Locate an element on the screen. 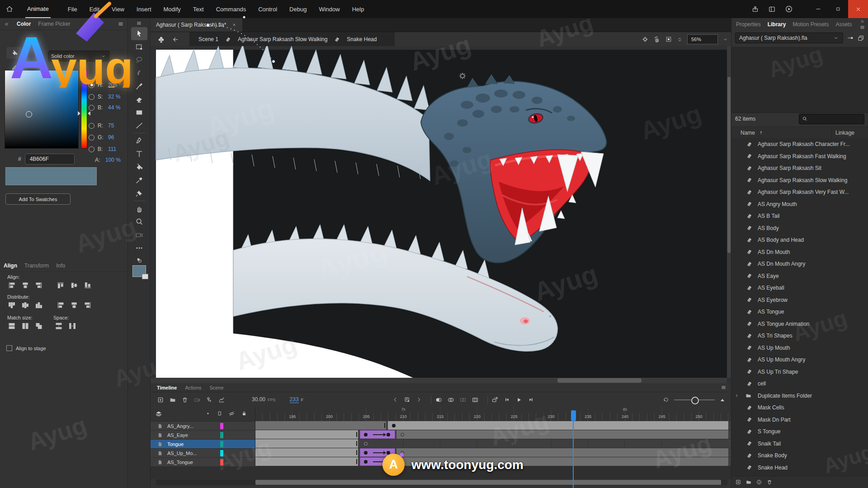  menu-help: Help is located at coordinates (358, 9).